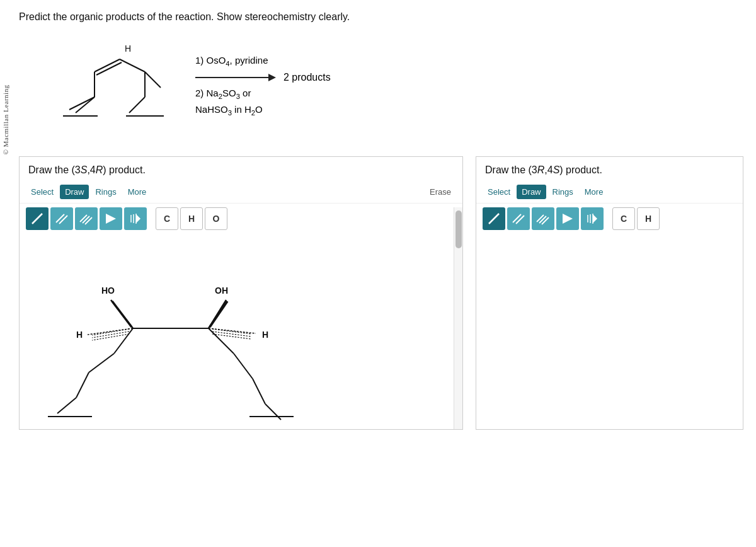 Image resolution: width=756 pixels, height=547 pixels. Describe the element at coordinates (381, 17) in the screenshot. I see `question-text: Predict the organic products of the reac…` at that location.